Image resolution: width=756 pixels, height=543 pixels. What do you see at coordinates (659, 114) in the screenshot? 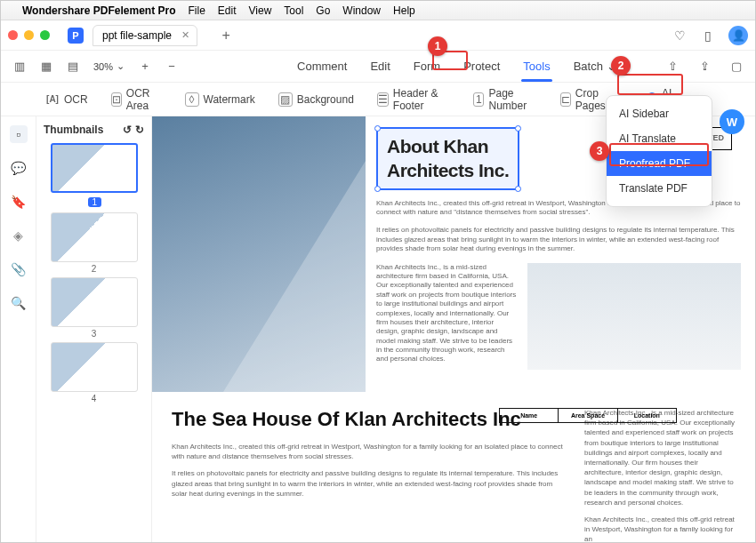
I see `dropdown-ai-sidebar: AI Sidebar` at bounding box center [659, 114].